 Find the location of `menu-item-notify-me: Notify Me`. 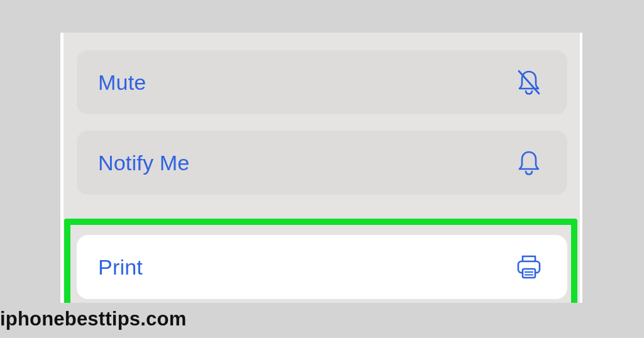

menu-item-notify-me: Notify Me is located at coordinates (322, 163).